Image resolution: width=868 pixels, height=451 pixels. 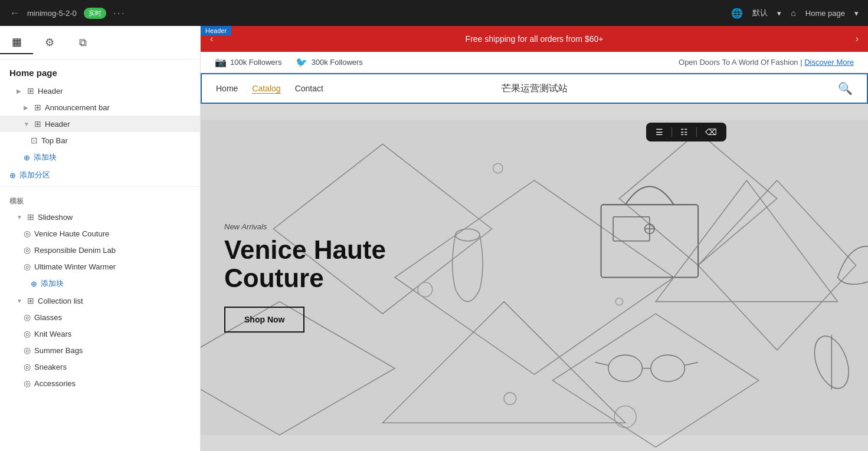 I want to click on collection-icon-2: ◎, so click(x=27, y=334).